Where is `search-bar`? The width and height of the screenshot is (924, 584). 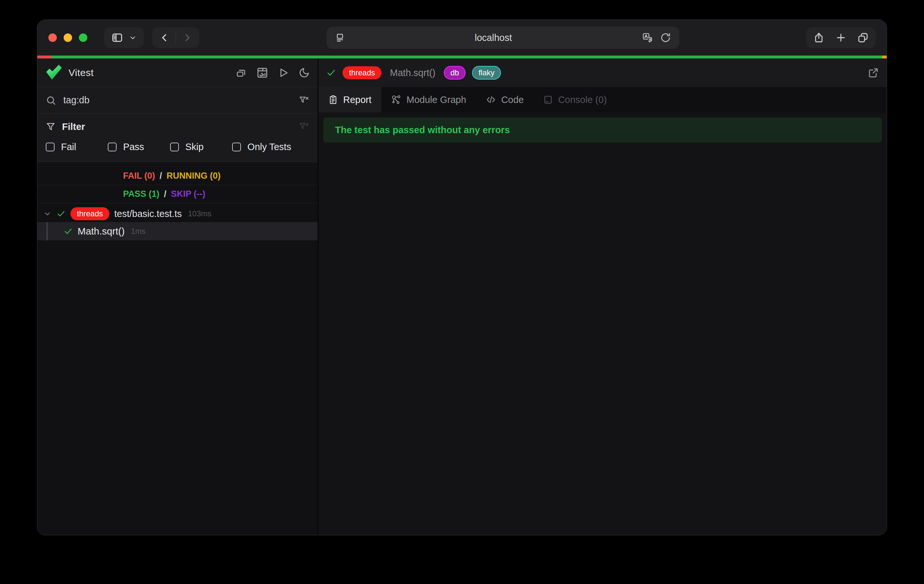
search-bar is located at coordinates (177, 101).